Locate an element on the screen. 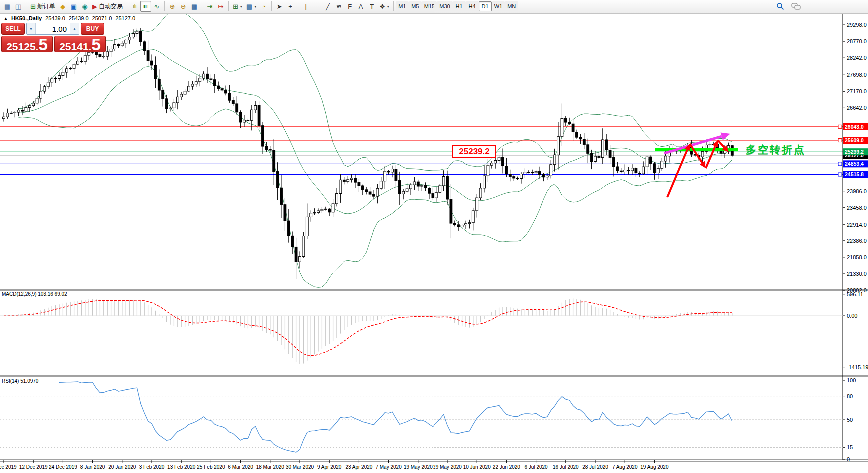 Image resolution: width=868 pixels, height=473 pixels. price-tick-label: 29298.0 is located at coordinates (857, 25).